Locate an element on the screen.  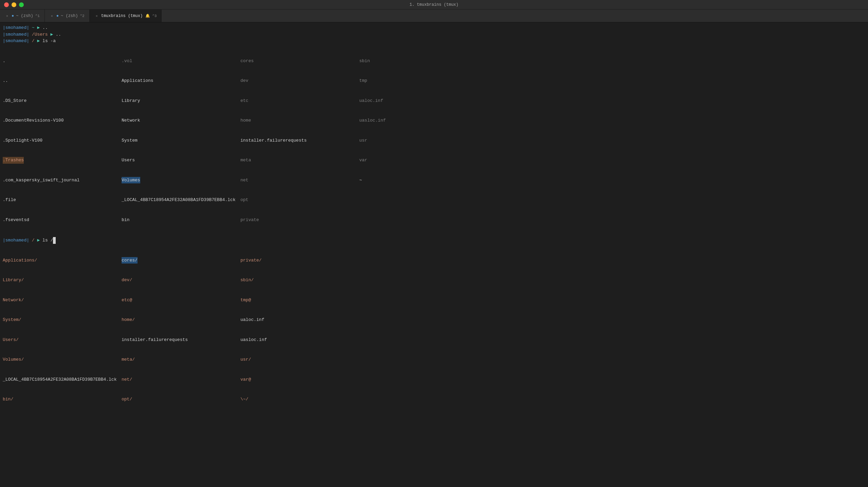
terminal-line-2: |smohamed| /Users ▶ .. is located at coordinates (434, 35).